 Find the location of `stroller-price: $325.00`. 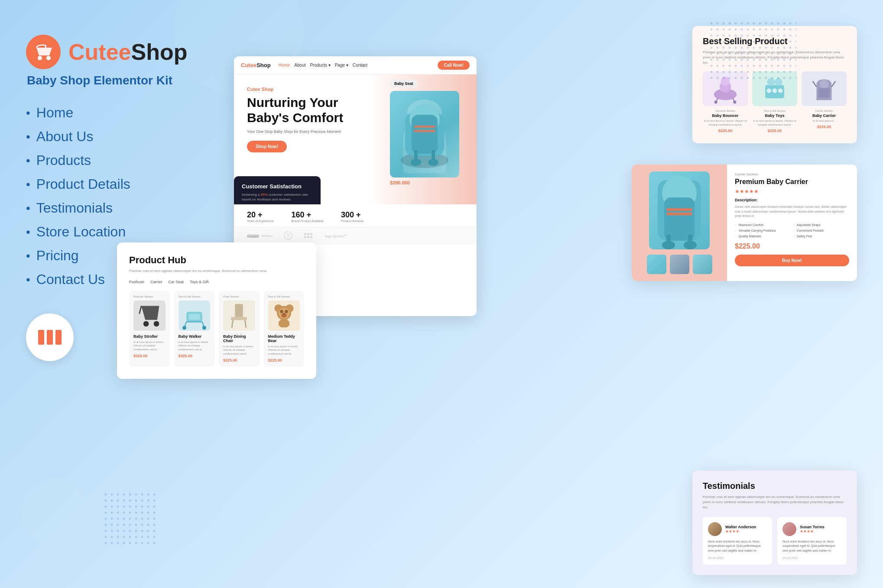

stroller-price: $325.00 is located at coordinates (149, 356).